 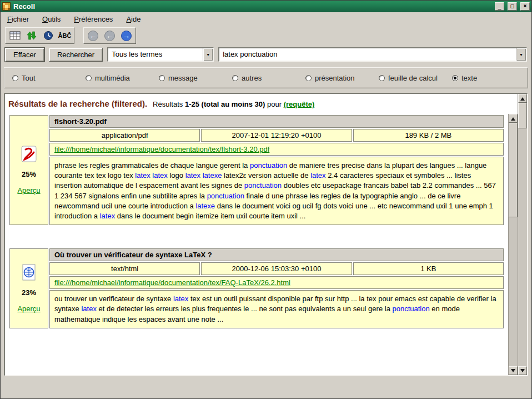 What do you see at coordinates (18, 19) in the screenshot?
I see `menu-fichier: Fichier` at bounding box center [18, 19].